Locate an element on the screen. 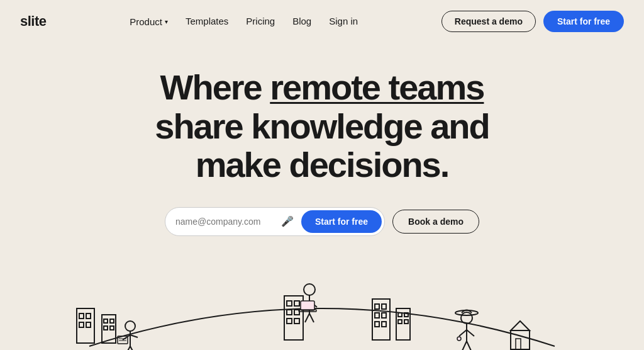 The height and width of the screenshot is (350, 644). start-for-free-cta-button: Start for free is located at coordinates (341, 222).